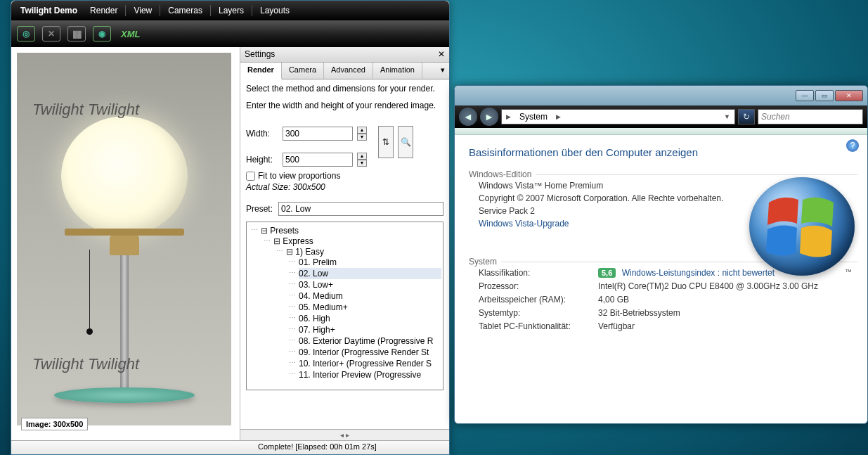  What do you see at coordinates (344, 306) in the screenshot?
I see `preset-tree: Presets Express 1) Easy 01. Prelim02. Lo…` at bounding box center [344, 306].